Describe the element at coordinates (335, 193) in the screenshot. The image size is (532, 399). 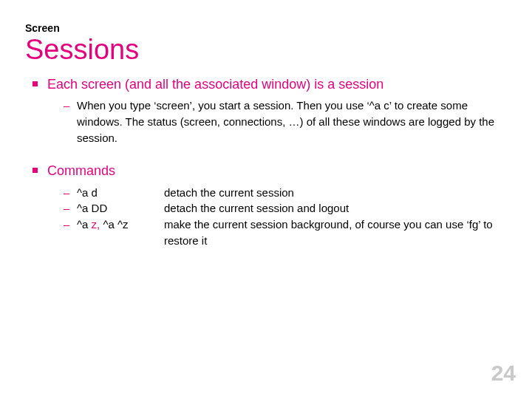
I see `command-desc: detach the current session` at that location.